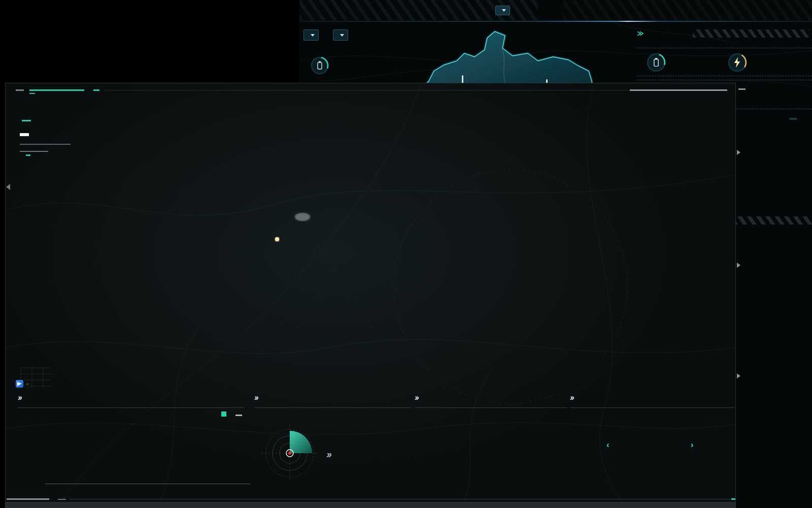 This screenshot has width=812, height=508. What do you see at coordinates (640, 34) in the screenshot?
I see `panel-arrow-icon: ≫` at bounding box center [640, 34].